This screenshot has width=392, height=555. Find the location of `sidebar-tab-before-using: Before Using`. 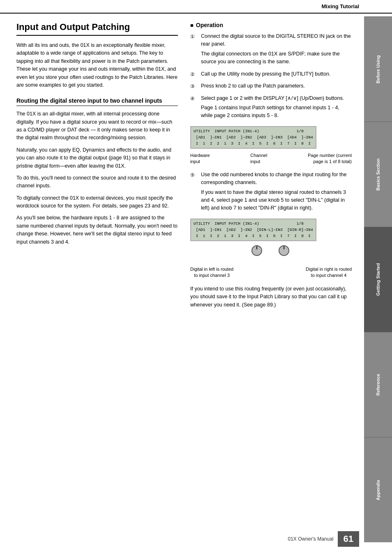

sidebar-tab-before-using: Before Using is located at coordinates (378, 69).